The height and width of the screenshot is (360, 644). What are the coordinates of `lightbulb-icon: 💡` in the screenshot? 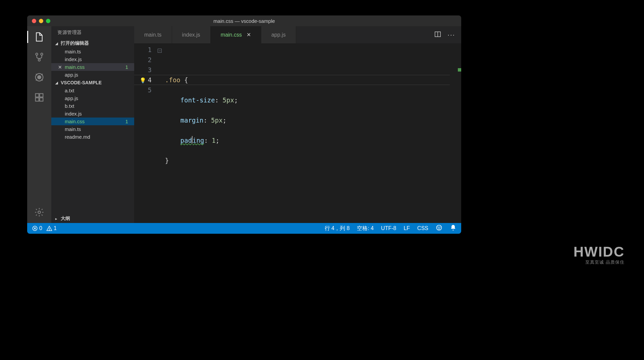 It's located at (143, 81).